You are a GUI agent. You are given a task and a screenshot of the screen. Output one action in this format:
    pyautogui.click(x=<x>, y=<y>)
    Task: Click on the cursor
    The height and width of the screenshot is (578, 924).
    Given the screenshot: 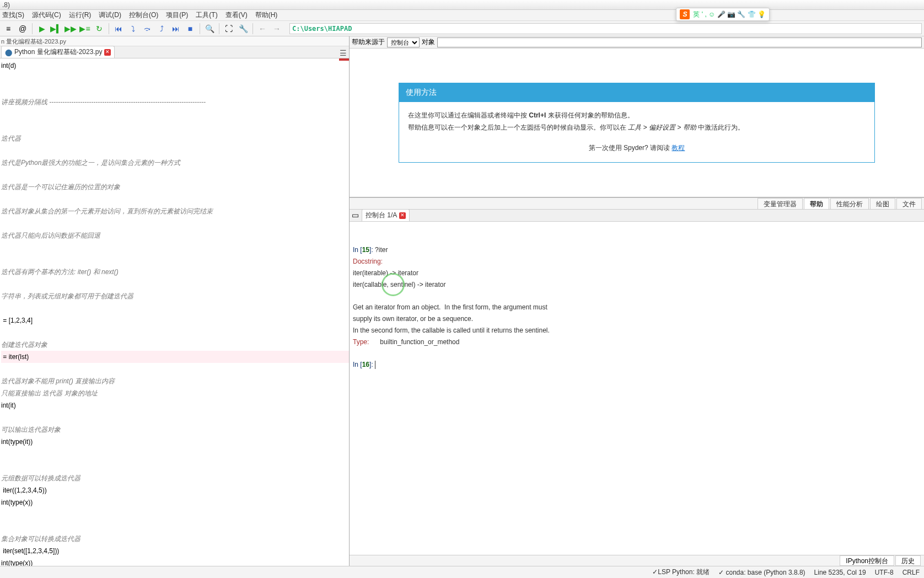 What is the action you would take?
    pyautogui.click(x=375, y=365)
    